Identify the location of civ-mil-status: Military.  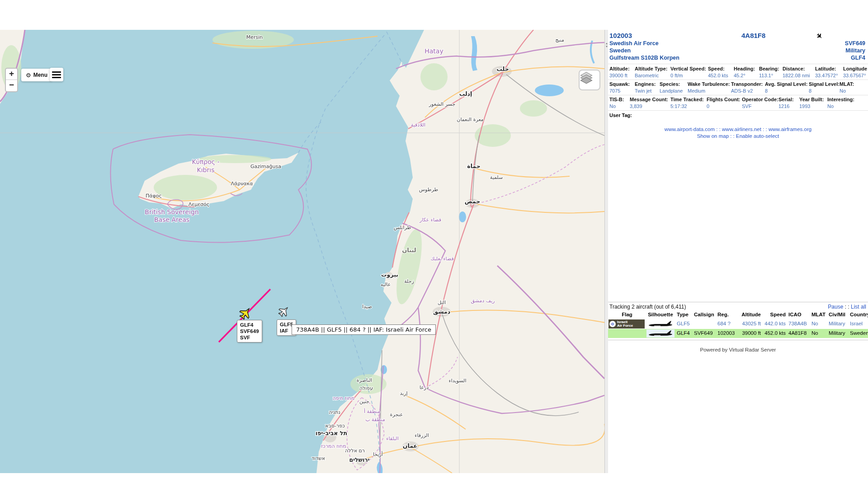
(855, 51).